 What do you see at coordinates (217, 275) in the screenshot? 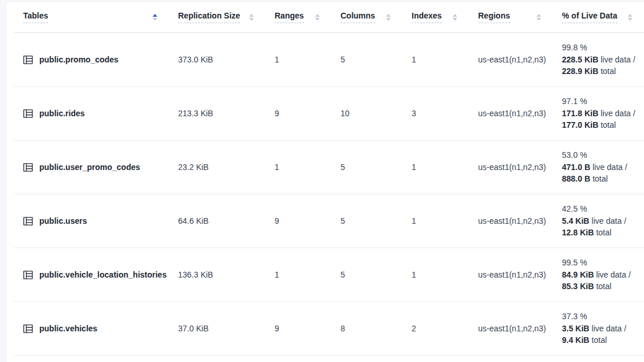
I see `replication-size-cell: 136.3 KiB` at bounding box center [217, 275].